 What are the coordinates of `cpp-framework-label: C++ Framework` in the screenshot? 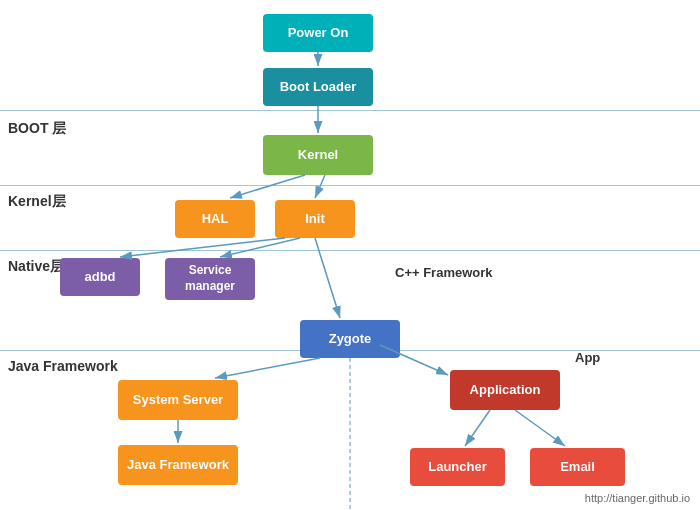 It's located at (444, 272).